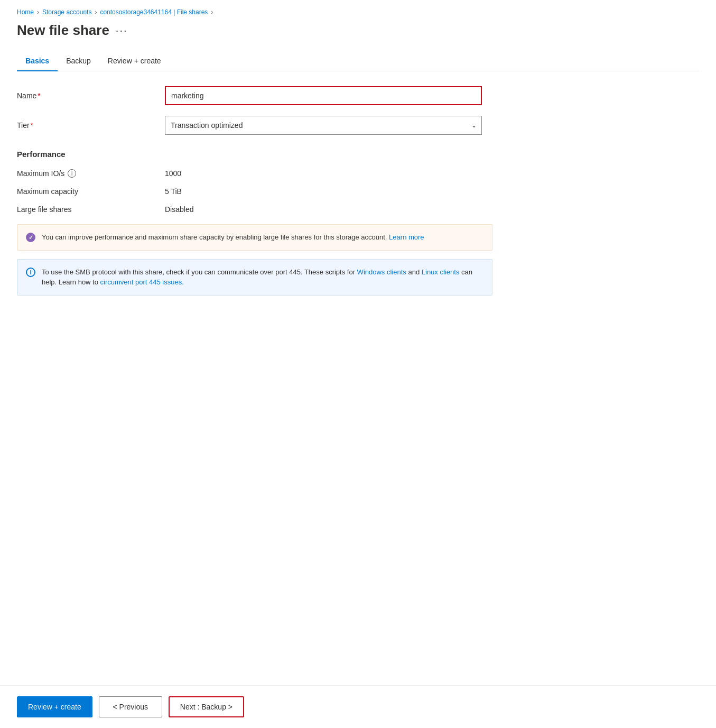 The width and height of the screenshot is (716, 728). Describe the element at coordinates (323, 96) in the screenshot. I see `name-control` at that location.